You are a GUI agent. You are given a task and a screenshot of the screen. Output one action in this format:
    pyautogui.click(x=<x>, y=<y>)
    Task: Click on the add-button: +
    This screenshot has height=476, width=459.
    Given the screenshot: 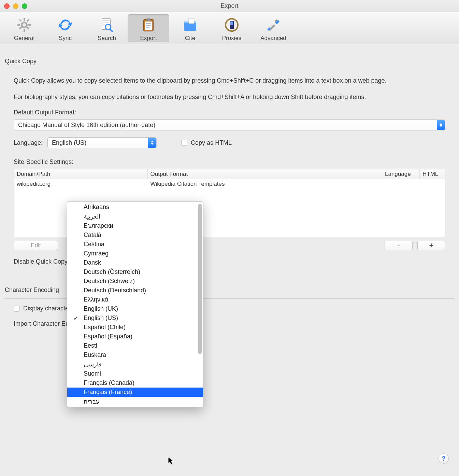 What is the action you would take?
    pyautogui.click(x=431, y=246)
    